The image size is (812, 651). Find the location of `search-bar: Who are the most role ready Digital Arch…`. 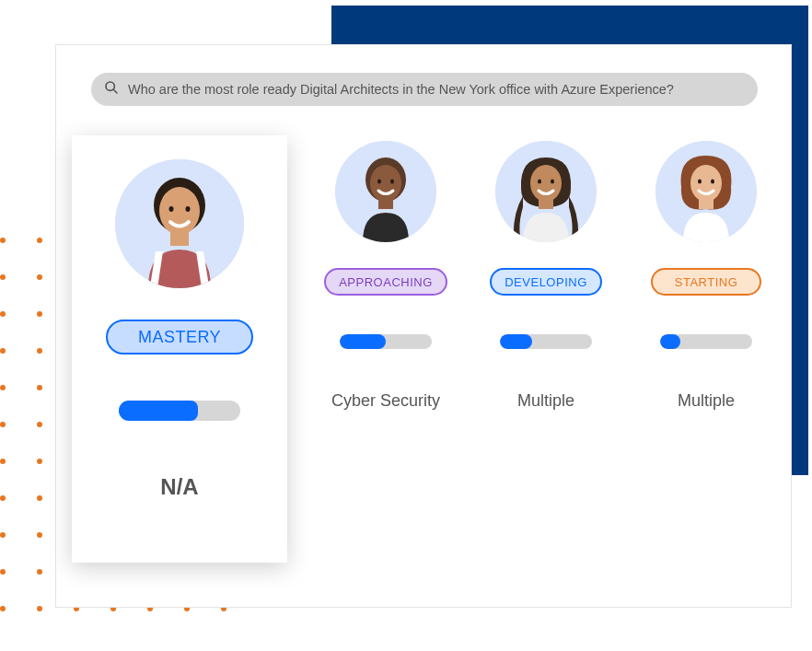

search-bar: Who are the most role ready Digital Arch… is located at coordinates (424, 89).